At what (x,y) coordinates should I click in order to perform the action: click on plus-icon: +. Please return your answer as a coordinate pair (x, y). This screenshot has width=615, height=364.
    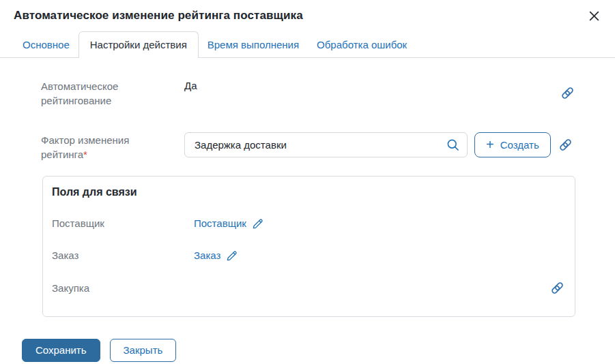
    Looking at the image, I should click on (490, 145).